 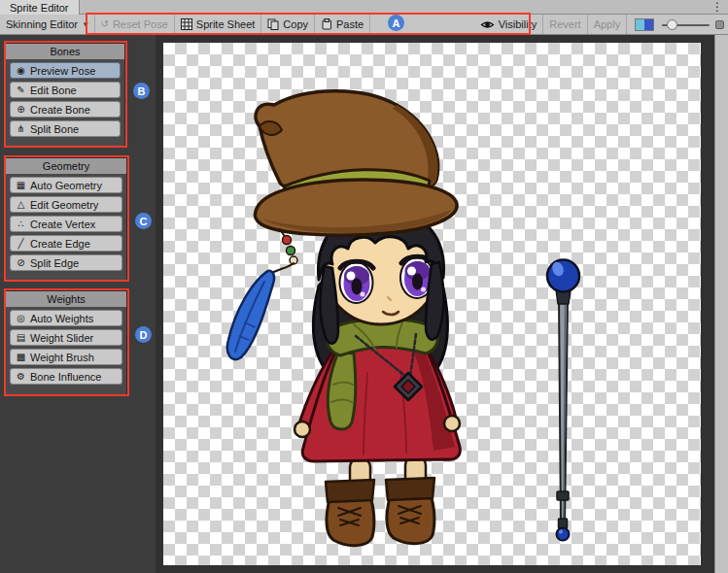 I want to click on skinning-toolbar: Skinning Editor ▾ ↺ Reset Pose Sprite Sh…, so click(x=364, y=25).